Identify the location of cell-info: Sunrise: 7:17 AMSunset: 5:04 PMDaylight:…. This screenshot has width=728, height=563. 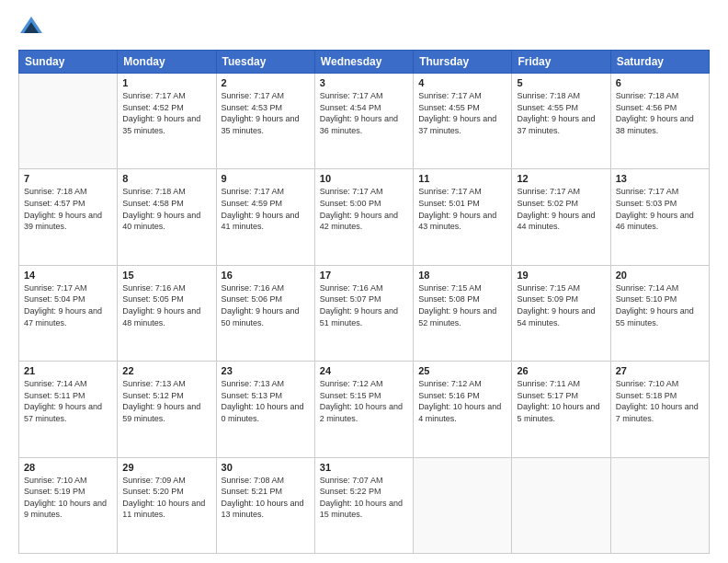
(68, 305).